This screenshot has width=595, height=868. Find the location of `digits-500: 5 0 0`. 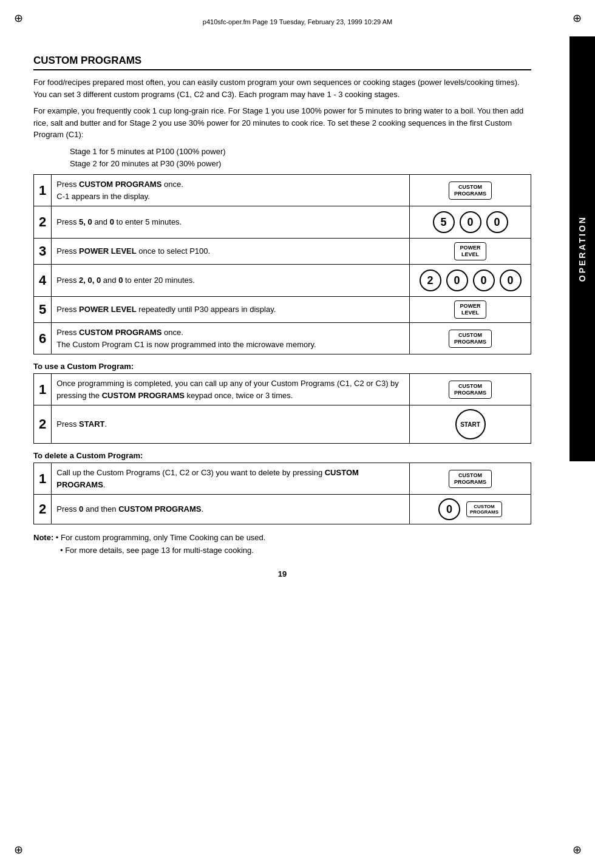

digits-500: 5 0 0 is located at coordinates (470, 222).